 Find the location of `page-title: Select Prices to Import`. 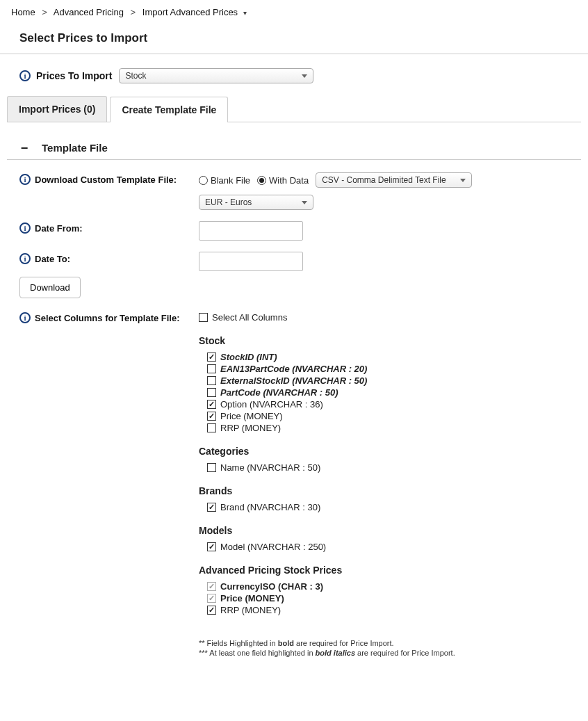

page-title: Select Prices to Import is located at coordinates (294, 39).